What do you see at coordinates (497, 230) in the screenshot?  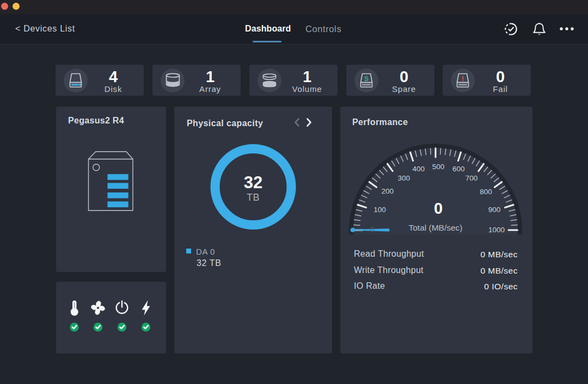 I see `svg-text: 1000` at bounding box center [497, 230].